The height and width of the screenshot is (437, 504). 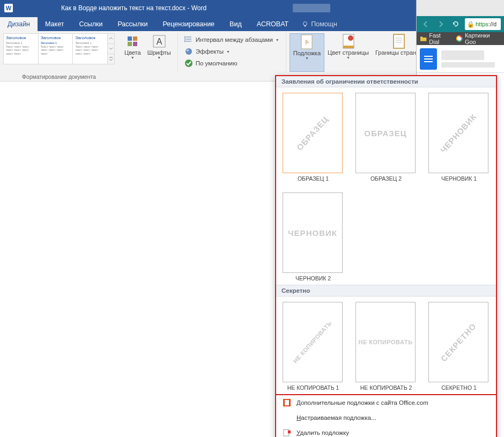 What do you see at coordinates (232, 63) in the screenshot?
I see `set-default-button: По умолчанию` at bounding box center [232, 63].